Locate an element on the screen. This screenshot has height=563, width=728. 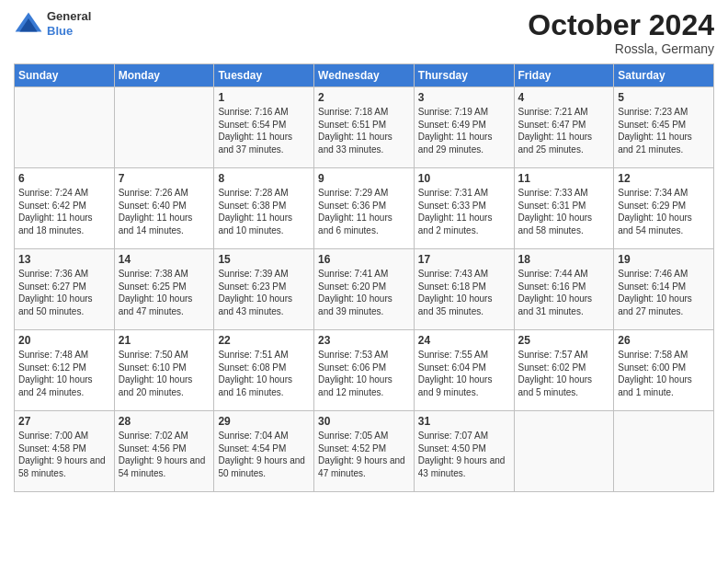
day-number: 17 is located at coordinates (464, 259).